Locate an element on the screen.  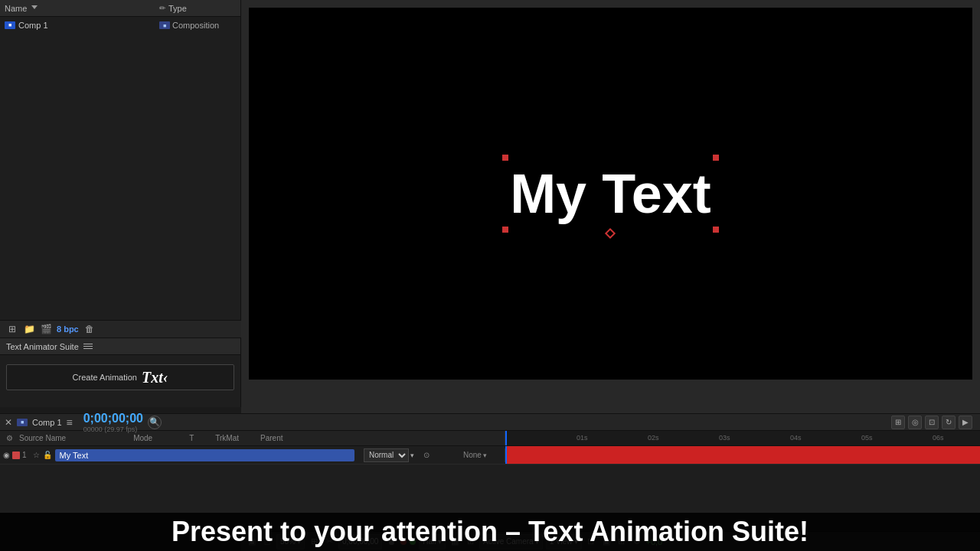
text-animator-header: Text Animator Suite is located at coordinates (120, 347).